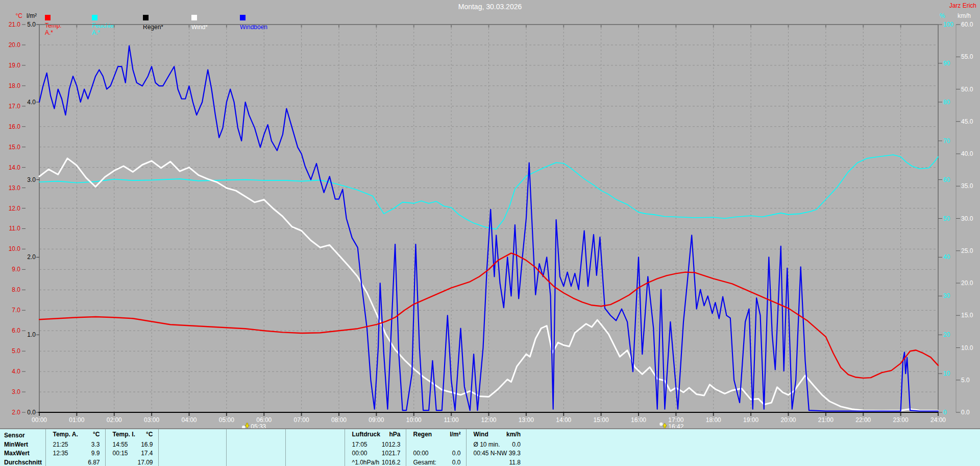 The image size is (980, 466). What do you see at coordinates (302, 420) in the screenshot?
I see `svg-text: 07:00` at bounding box center [302, 420].